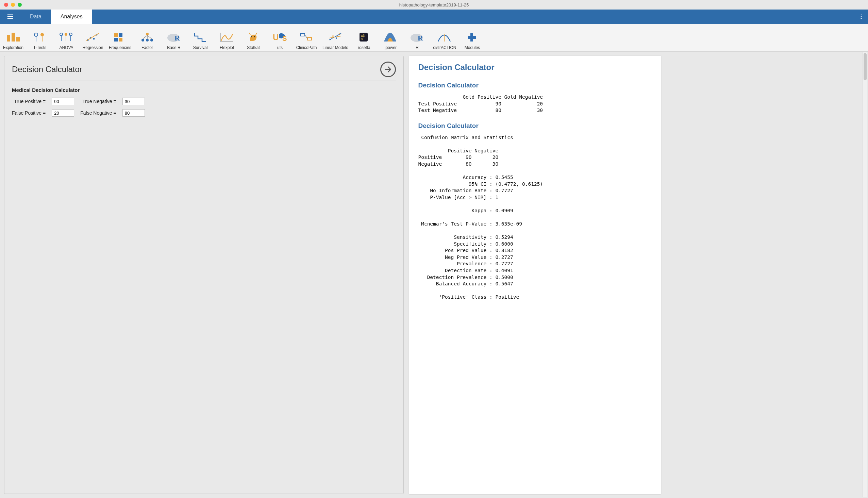 Image resolution: width=868 pixels, height=498 pixels. Describe the element at coordinates (364, 38) in the screenshot. I see `ribbon-rosetta: Δβσμrosetta` at that location.